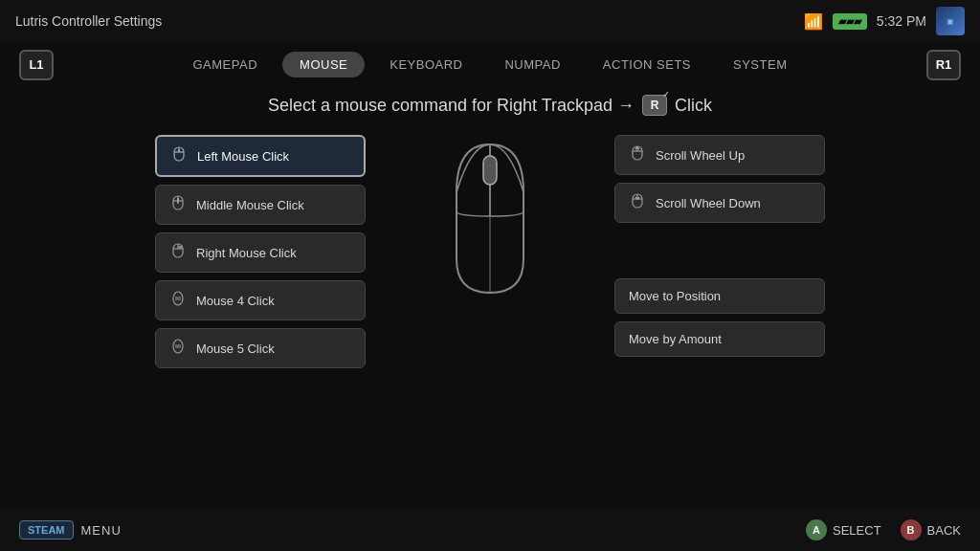 The image size is (980, 551). What do you see at coordinates (911, 530) in the screenshot?
I see `b-button: B` at bounding box center [911, 530].